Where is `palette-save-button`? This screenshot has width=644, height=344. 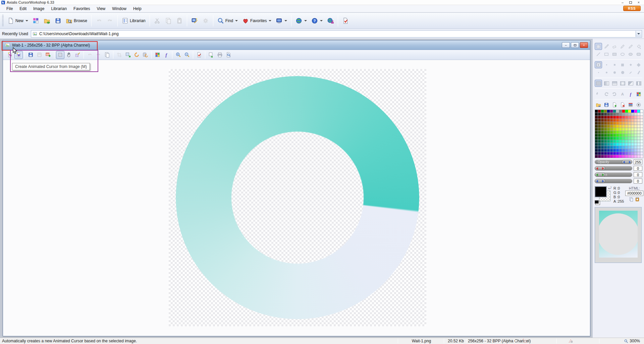
palette-save-button is located at coordinates (606, 105).